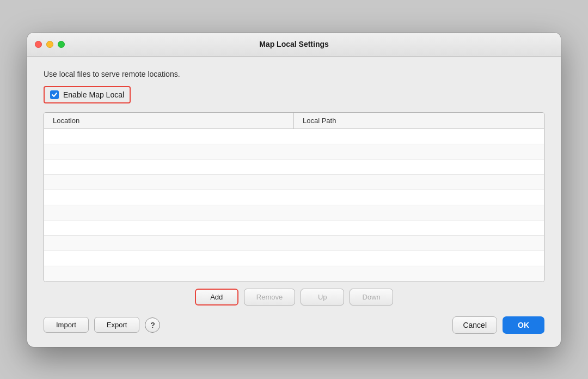 Image resolution: width=588 pixels, height=379 pixels. Describe the element at coordinates (294, 121) in the screenshot. I see `table-header: Location Local Path` at that location.